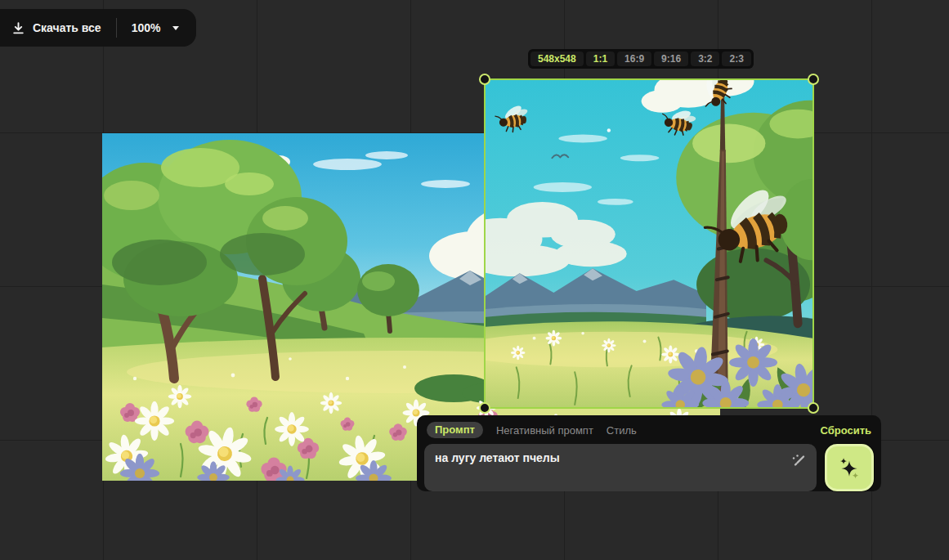  I want to click on download-all-label: Скачать все, so click(67, 28).